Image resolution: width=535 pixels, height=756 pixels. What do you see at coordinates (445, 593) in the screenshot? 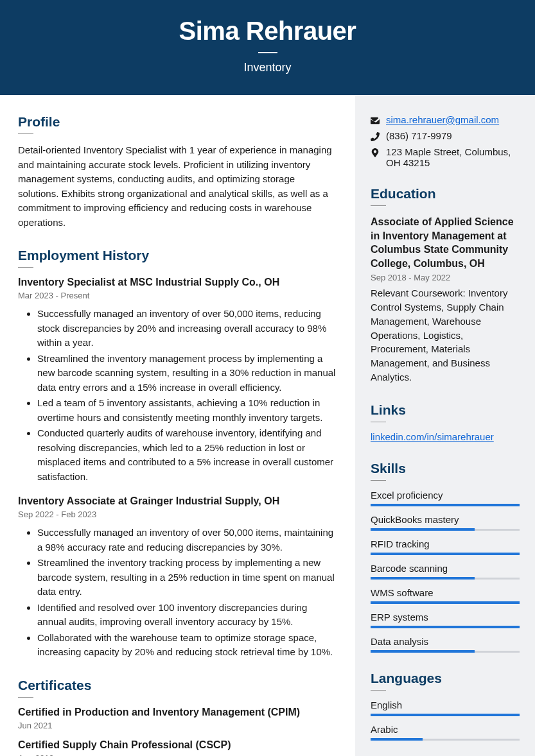
I see `skill-name: WMS software` at bounding box center [445, 593].